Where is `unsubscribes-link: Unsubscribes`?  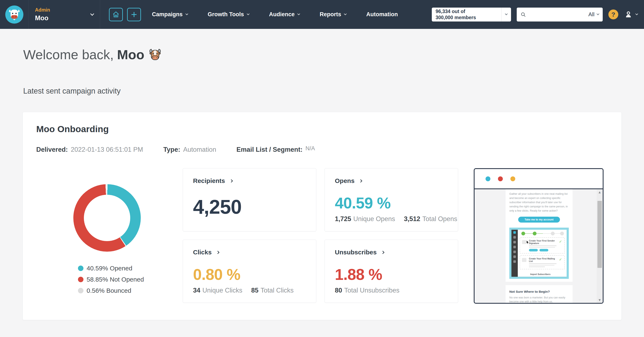 unsubscribes-link: Unsubscribes is located at coordinates (391, 252).